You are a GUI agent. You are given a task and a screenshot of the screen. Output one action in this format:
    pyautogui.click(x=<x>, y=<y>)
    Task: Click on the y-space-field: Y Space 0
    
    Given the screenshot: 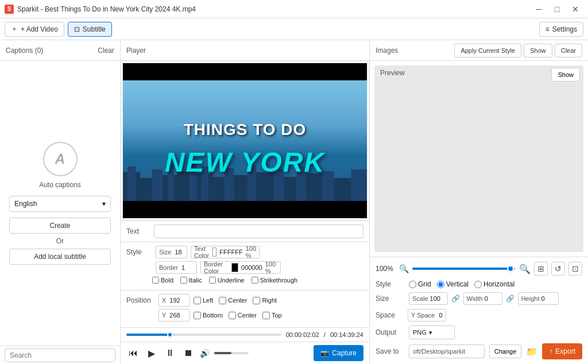 What is the action you would take?
    pyautogui.click(x=427, y=315)
    